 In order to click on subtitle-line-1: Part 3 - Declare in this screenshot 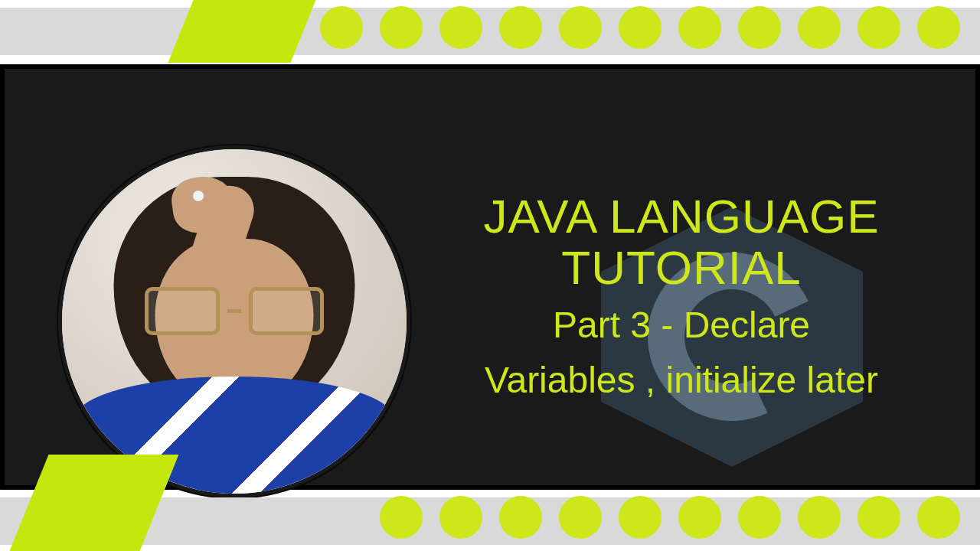, I will do `click(681, 325)`.